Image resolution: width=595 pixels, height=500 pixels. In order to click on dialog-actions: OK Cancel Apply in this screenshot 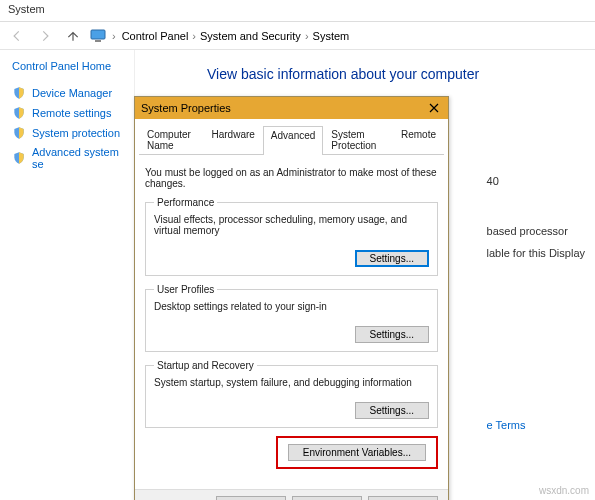, I will do `click(292, 494)`.